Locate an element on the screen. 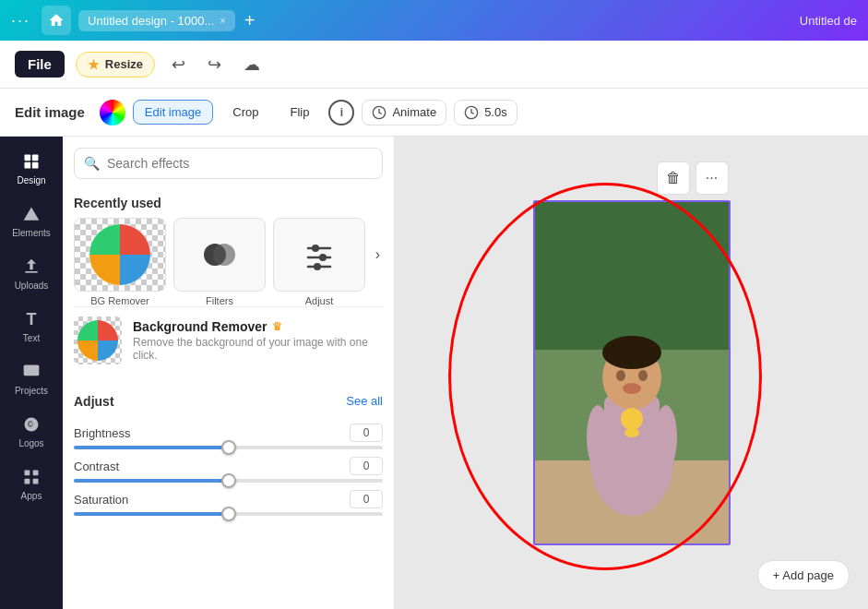 The image size is (868, 609). flip-button: Flip is located at coordinates (299, 113).